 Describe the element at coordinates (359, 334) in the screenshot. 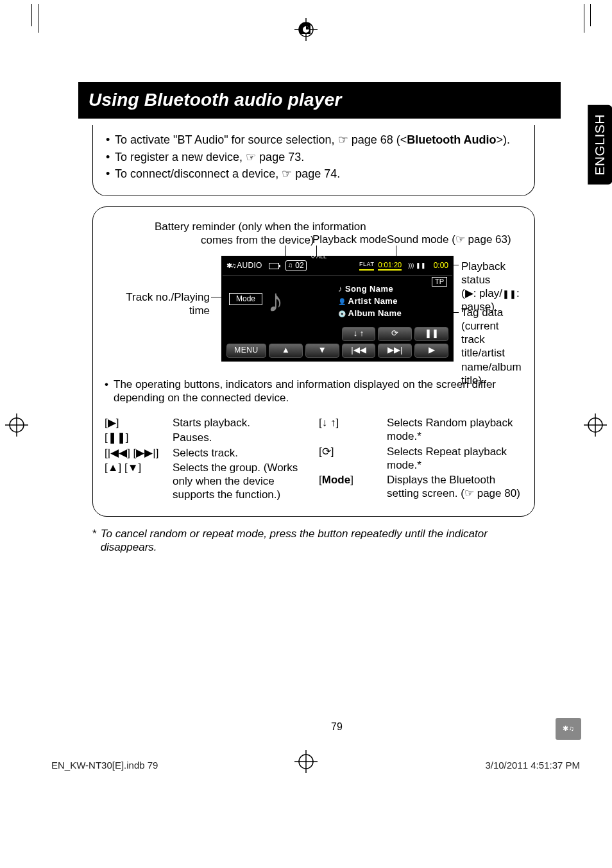

I see `random-button: ↓ ↑` at that location.